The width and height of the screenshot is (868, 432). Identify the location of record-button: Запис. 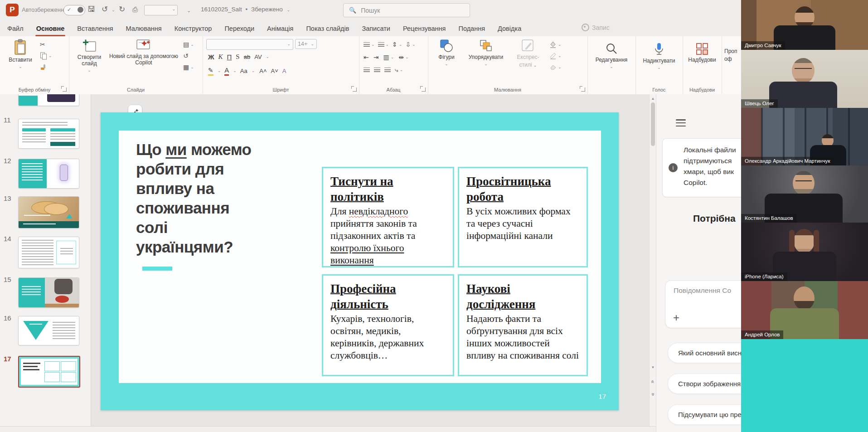
(596, 27).